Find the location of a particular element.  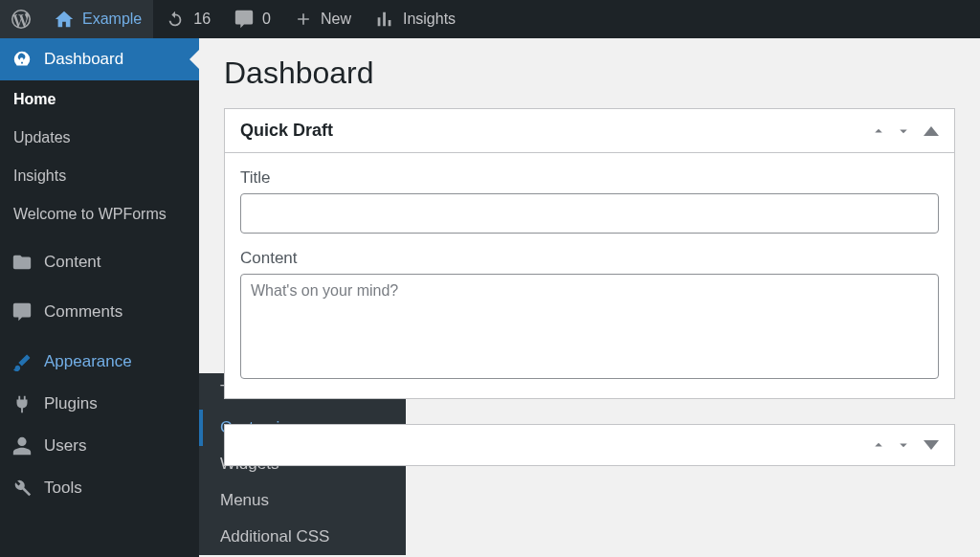

user-icon is located at coordinates (22, 446).